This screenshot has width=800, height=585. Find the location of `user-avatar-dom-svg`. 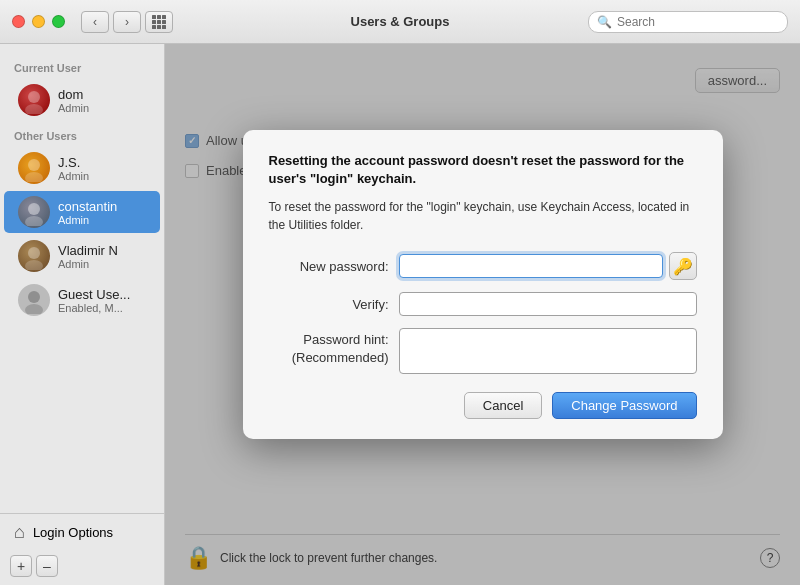

user-avatar-dom-svg is located at coordinates (34, 100).